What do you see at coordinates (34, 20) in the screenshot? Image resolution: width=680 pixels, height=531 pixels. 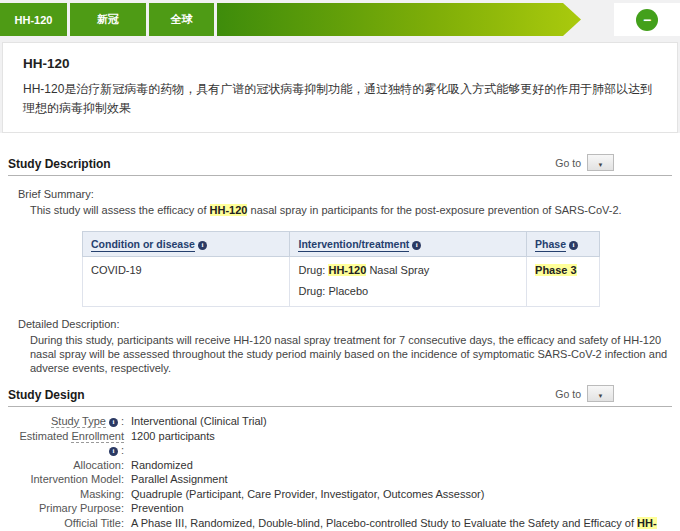 I see `breadcrumb-item-hh120: HH-120` at bounding box center [34, 20].